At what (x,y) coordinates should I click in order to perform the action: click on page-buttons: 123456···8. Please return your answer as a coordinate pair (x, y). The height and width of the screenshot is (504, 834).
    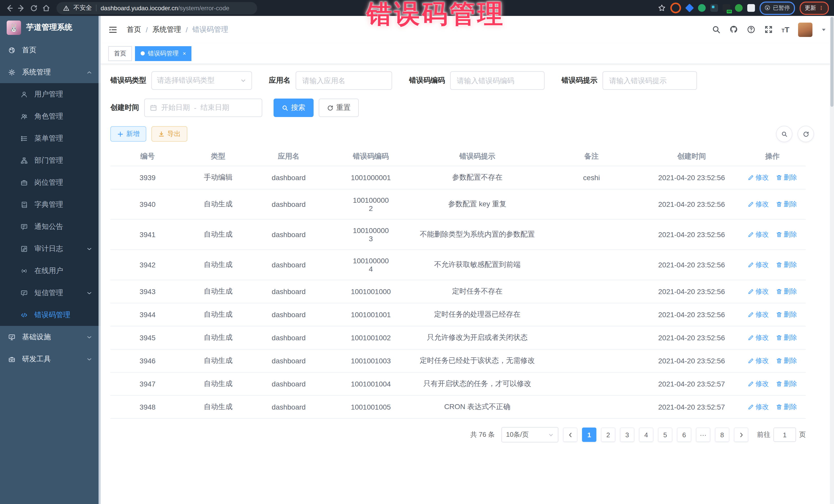
    Looking at the image, I should click on (656, 435).